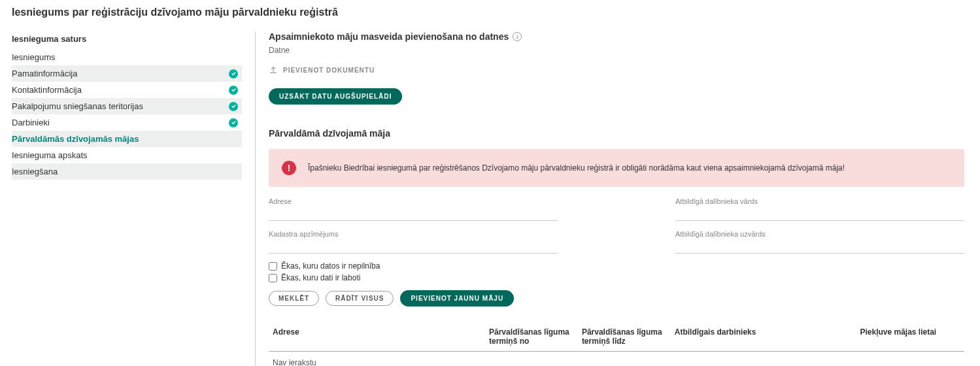 This screenshot has height=366, width=980. I want to click on checkbox-laboti: Ēkas, kuru dati ir laboti, so click(617, 278).